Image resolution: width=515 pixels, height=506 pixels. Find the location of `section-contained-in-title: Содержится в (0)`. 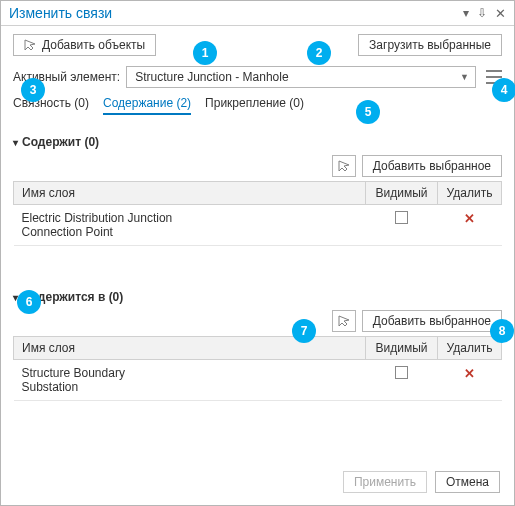

section-contained-in-title: Содержится в (0) is located at coordinates (72, 297).